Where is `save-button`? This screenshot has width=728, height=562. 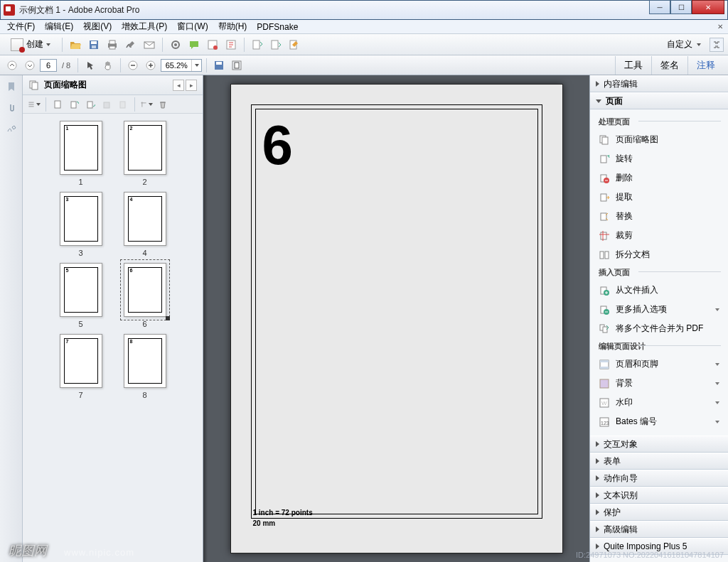 save-button is located at coordinates (94, 45).